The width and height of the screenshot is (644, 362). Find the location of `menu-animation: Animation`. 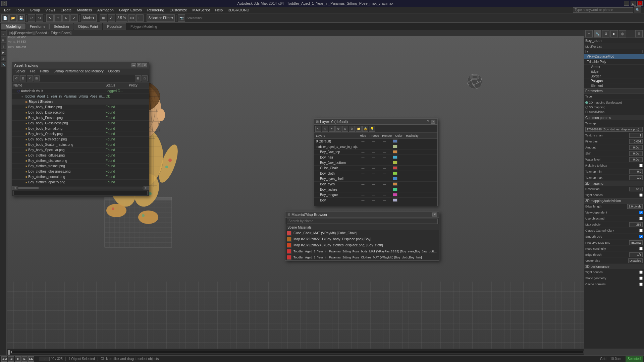

menu-animation: Animation is located at coordinates (105, 10).